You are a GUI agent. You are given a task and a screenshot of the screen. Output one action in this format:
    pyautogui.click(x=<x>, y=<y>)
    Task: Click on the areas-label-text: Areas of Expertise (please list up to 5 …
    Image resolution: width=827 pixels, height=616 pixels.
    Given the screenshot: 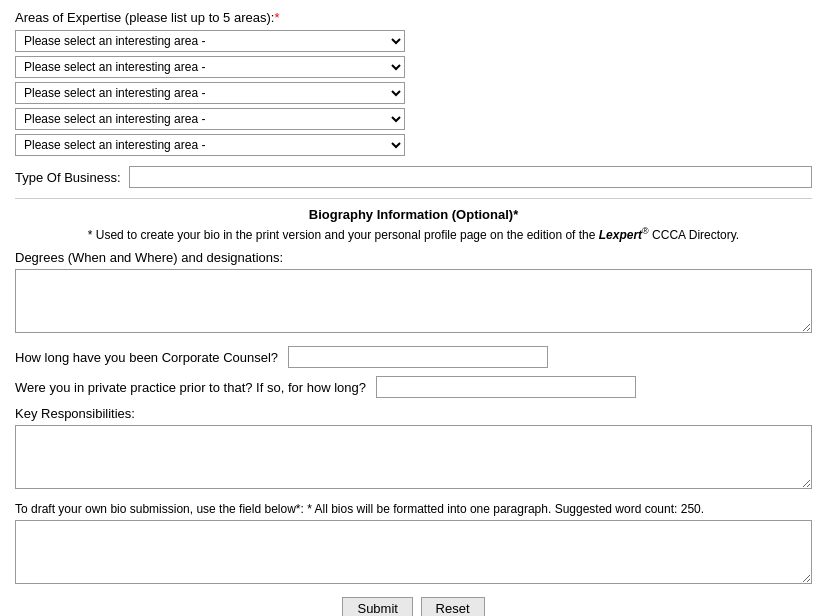 What is the action you would take?
    pyautogui.click(x=144, y=18)
    